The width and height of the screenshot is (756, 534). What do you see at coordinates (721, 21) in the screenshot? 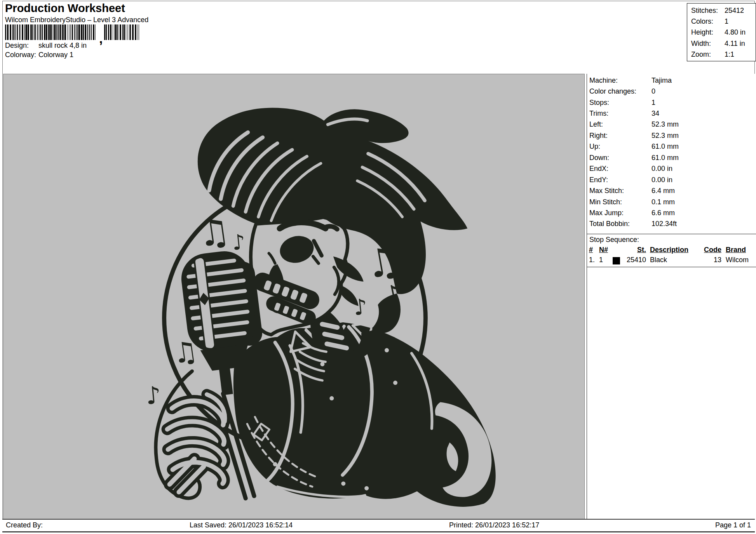
I see `summary-row: Colors:1` at bounding box center [721, 21].